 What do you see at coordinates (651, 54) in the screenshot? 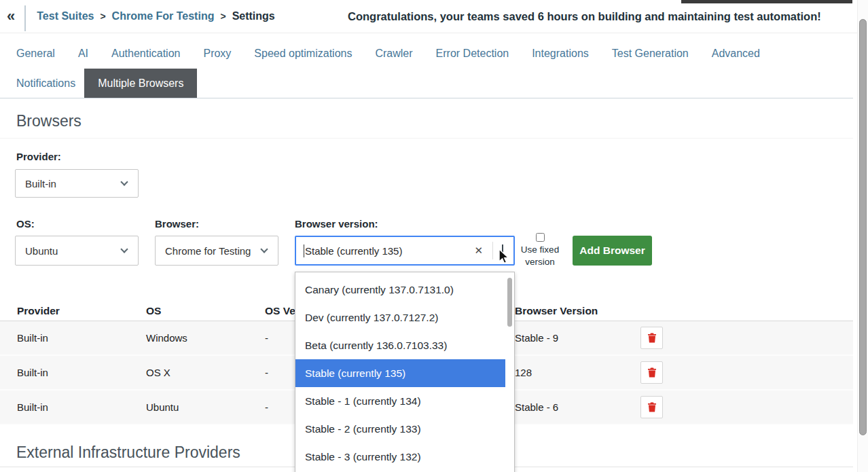
I see `tab-test-generation: Test Generation` at bounding box center [651, 54].